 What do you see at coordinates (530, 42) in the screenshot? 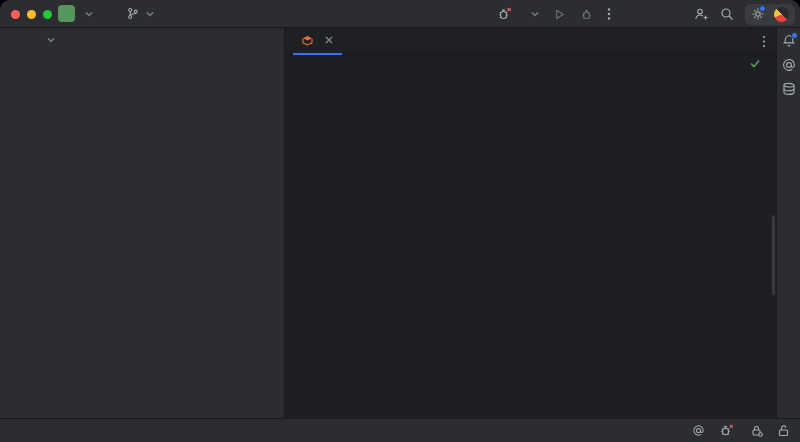
I see `editor-tab-bar` at bounding box center [530, 42].